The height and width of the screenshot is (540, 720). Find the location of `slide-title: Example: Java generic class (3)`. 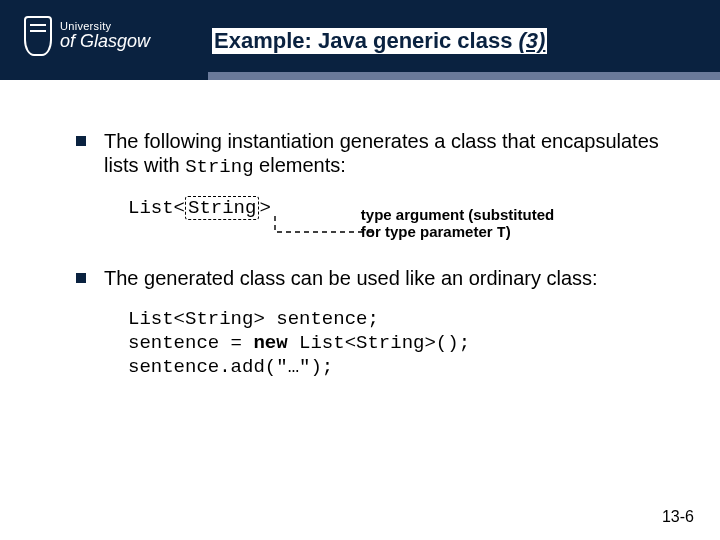

slide-title: Example: Java generic class (3) is located at coordinates (380, 41).